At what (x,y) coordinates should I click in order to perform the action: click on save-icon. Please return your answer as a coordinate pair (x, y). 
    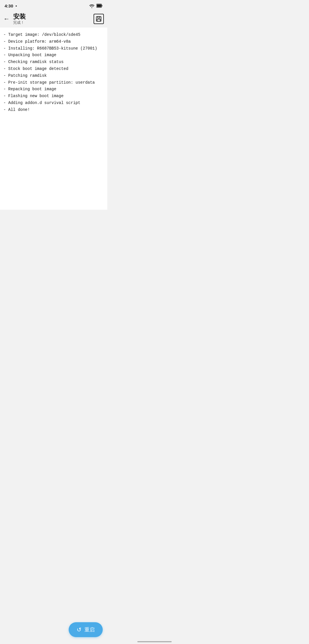
    Looking at the image, I should click on (99, 19).